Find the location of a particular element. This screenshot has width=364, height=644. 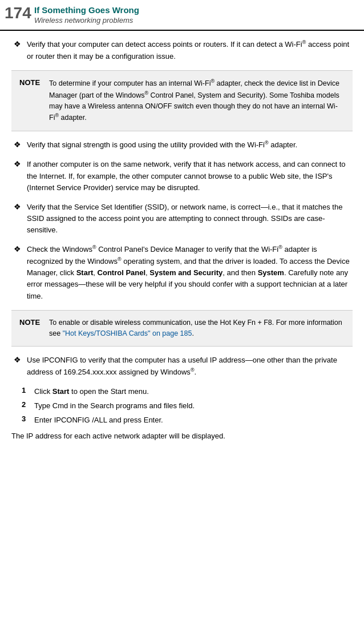

header-title: If Something Goes Wrong is located at coordinates (87, 10).